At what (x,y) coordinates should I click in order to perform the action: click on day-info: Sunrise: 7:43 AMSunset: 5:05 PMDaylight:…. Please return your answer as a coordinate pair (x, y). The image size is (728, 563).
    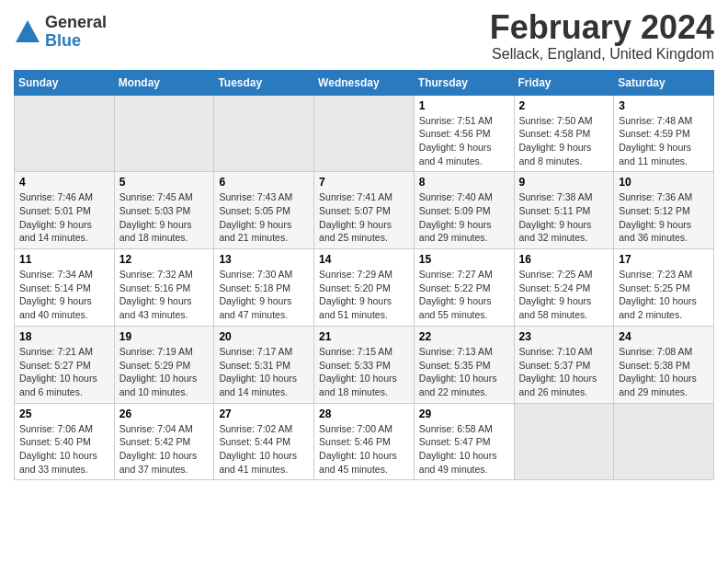
    Looking at the image, I should click on (264, 217).